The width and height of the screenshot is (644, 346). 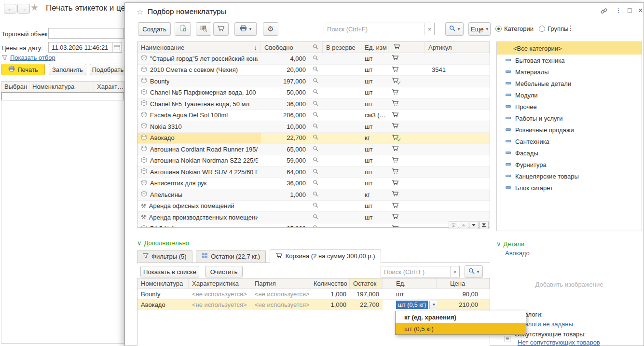 What do you see at coordinates (314, 116) in the screenshot?
I see `item-row: Escada Agua Del Sol 100ml 206,000 см3 (…` at bounding box center [314, 116].